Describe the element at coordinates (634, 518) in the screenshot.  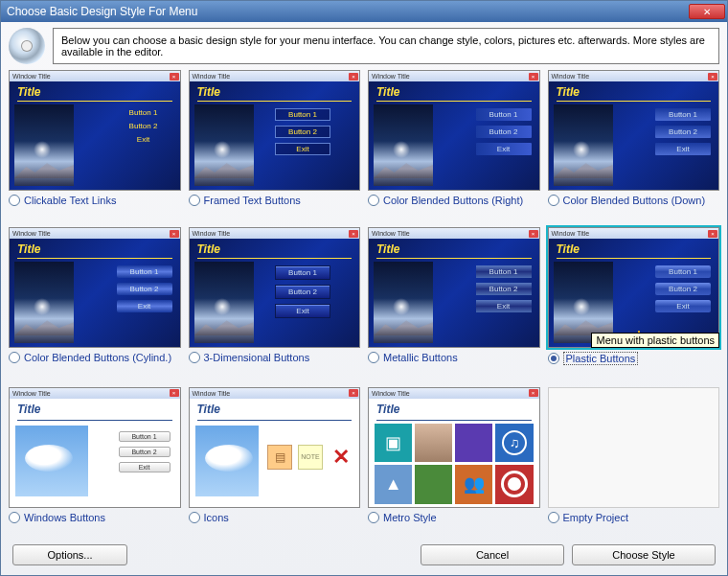
I see `radio-empty-project: Empty Project` at that location.